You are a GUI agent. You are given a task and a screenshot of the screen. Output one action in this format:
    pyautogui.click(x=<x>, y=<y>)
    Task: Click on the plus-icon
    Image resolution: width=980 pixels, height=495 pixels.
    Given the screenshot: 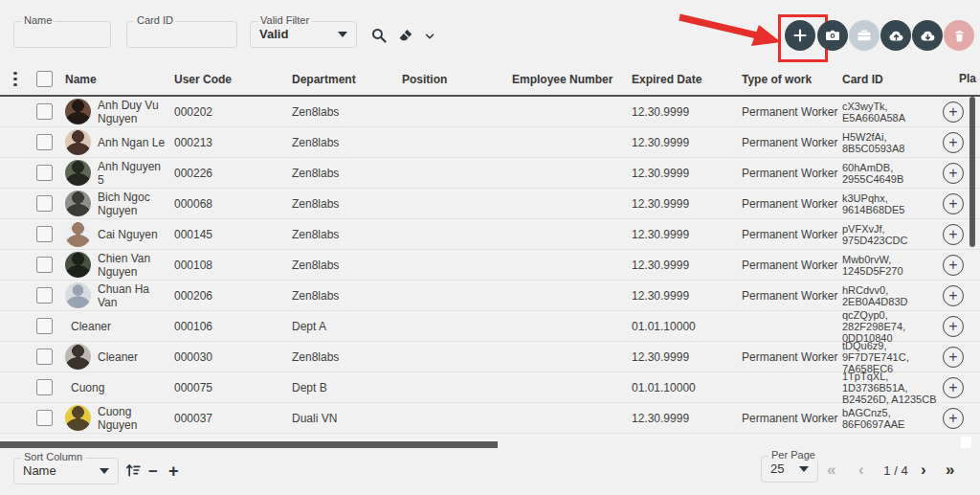 What is the action you would take?
    pyautogui.click(x=800, y=35)
    